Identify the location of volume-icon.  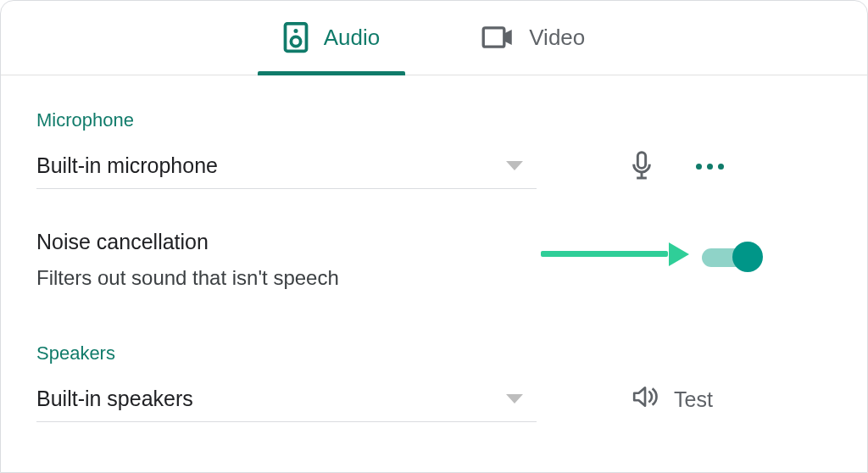
(645, 399).